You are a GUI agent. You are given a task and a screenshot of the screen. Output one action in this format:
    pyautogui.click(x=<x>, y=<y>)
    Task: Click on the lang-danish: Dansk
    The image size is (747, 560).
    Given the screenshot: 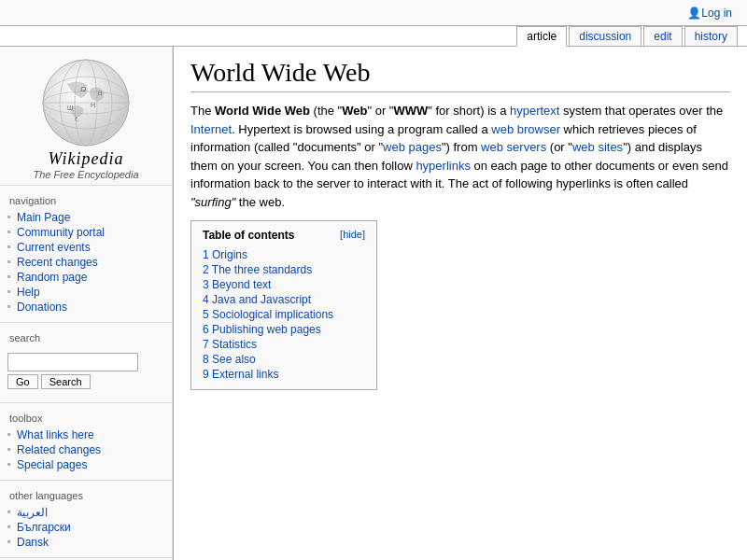 What is the action you would take?
    pyautogui.click(x=33, y=542)
    